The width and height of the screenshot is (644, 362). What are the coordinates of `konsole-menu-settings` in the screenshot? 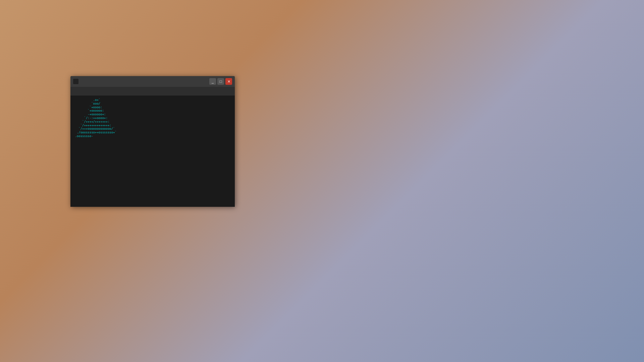 It's located at (99, 91).